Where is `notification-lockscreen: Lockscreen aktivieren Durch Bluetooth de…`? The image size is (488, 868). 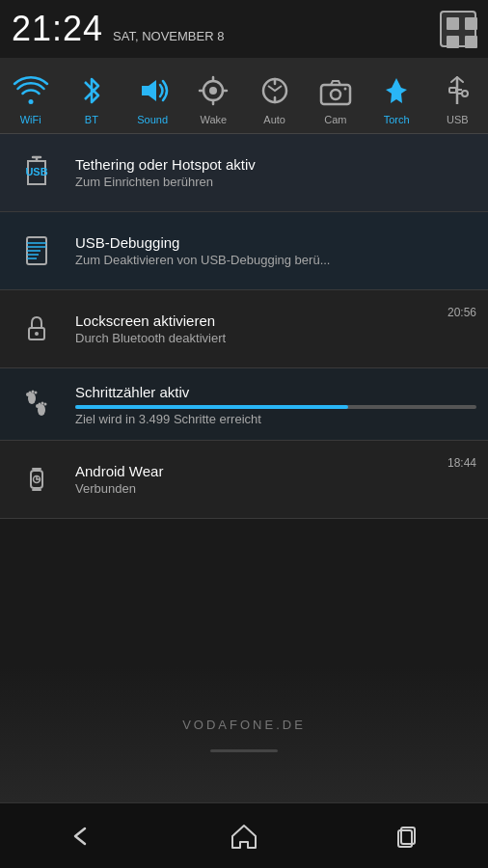 notification-lockscreen: Lockscreen aktivieren Durch Bluetooth de… is located at coordinates (244, 330).